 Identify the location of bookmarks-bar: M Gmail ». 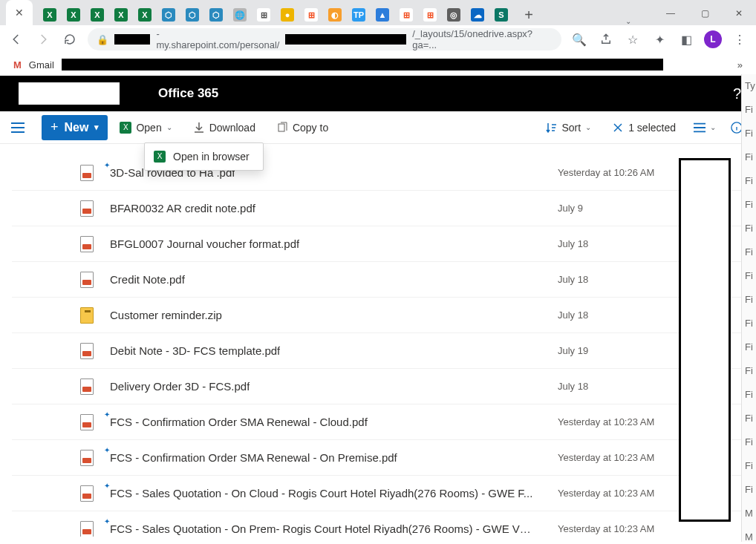
(378, 65).